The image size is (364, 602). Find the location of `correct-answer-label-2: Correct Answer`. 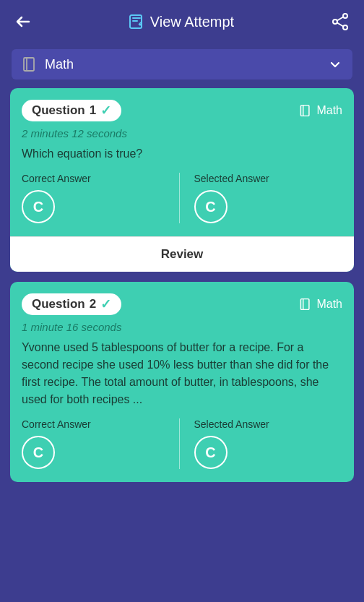

correct-answer-label-2: Correct Answer is located at coordinates (96, 424).